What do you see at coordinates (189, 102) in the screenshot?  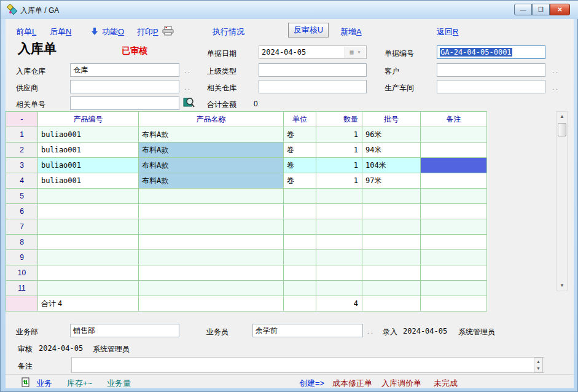 I see `magnifier-icon` at bounding box center [189, 102].